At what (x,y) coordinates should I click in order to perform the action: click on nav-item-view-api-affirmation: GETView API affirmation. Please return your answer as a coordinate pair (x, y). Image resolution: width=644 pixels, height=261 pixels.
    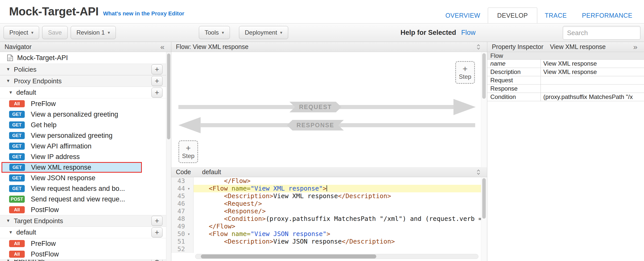
    Looking at the image, I should click on (83, 146).